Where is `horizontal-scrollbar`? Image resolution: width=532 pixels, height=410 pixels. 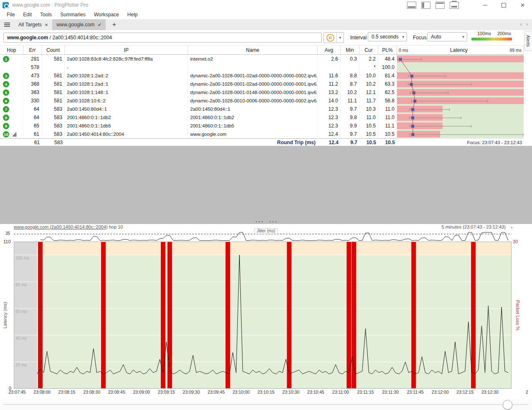
horizontal-scrollbar is located at coordinates (266, 405).